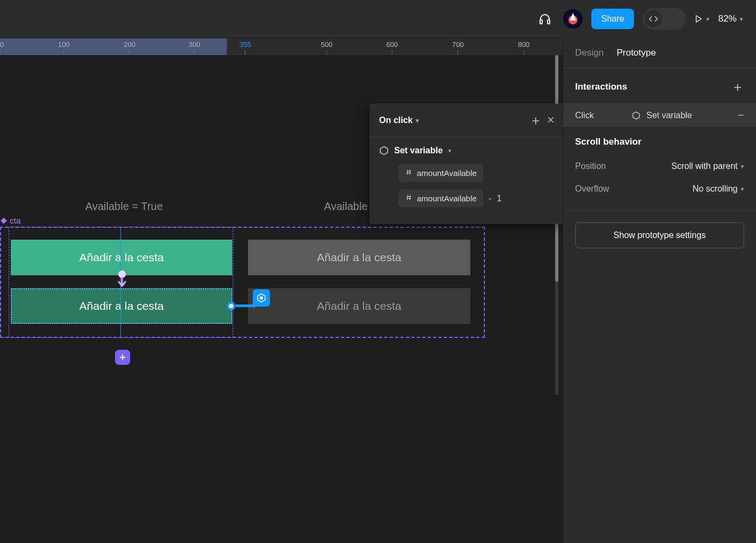  Describe the element at coordinates (727, 19) in the screenshot. I see `zoom-value: 82%` at that location.